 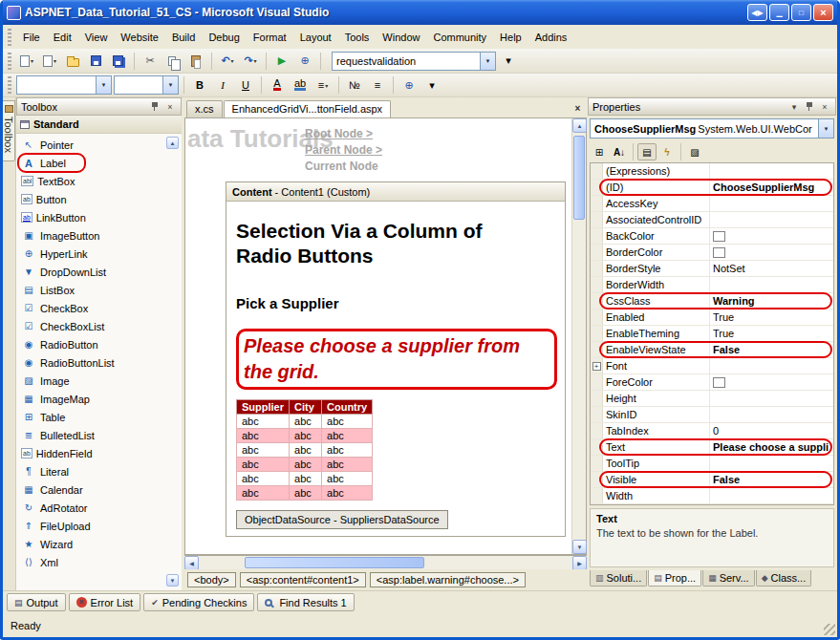 I want to click on bottom-panel-output: ▤Output, so click(x=36, y=602).